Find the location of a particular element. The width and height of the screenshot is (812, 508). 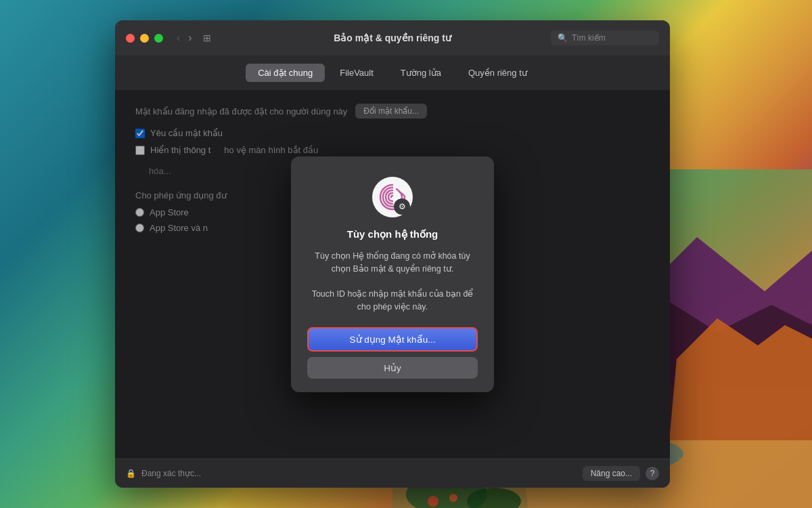

forward-arrow: › is located at coordinates (189, 38).